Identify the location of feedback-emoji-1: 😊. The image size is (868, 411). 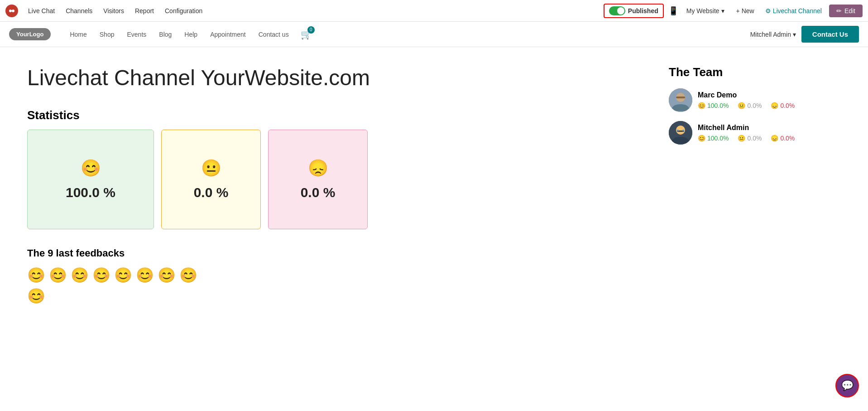
(36, 275).